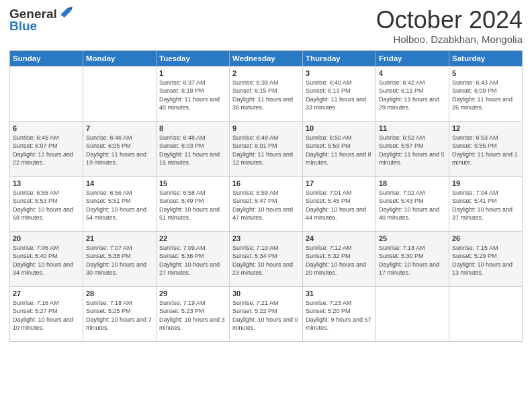  Describe the element at coordinates (120, 316) in the screenshot. I see `day-info: Sunrise: 7:18 AMSunset: 5:25 PMDaylight:…` at that location.